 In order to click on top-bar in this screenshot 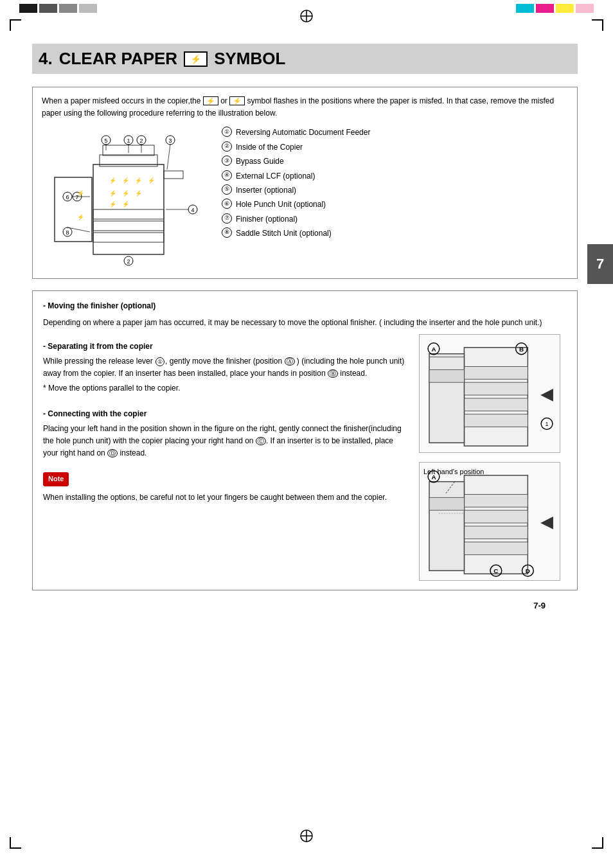, I will do `click(306, 6)`.